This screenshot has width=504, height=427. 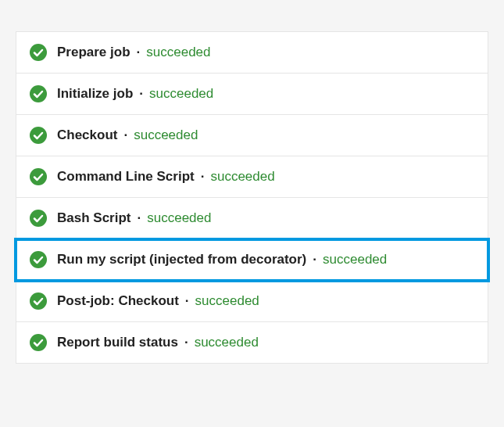 I want to click on step-text: Run my script (injected from decorator) …, so click(x=222, y=260).